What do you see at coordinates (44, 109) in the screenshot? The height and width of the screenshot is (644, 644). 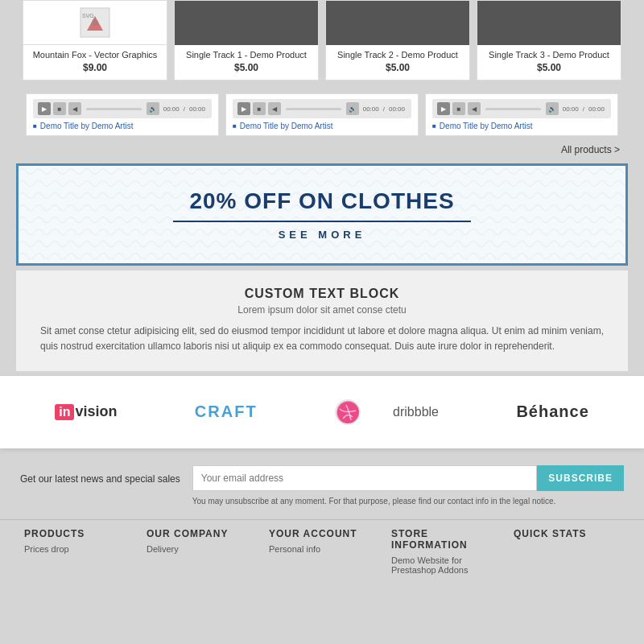 I see `play-button-1: ▶` at bounding box center [44, 109].